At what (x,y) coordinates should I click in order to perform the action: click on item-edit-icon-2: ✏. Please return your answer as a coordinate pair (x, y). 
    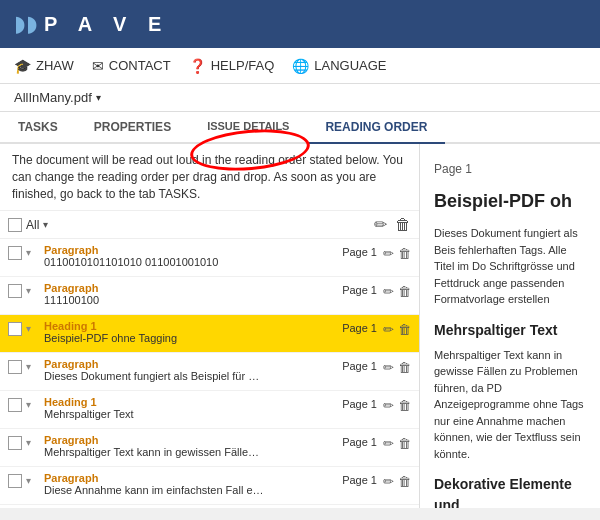
    Looking at the image, I should click on (388, 330).